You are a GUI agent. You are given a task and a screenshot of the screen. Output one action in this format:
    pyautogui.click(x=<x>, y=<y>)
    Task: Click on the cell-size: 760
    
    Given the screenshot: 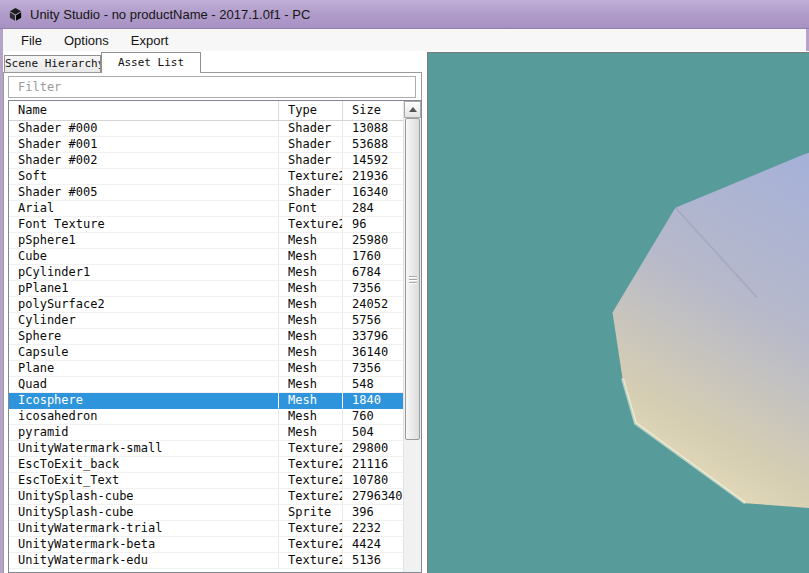 What is the action you would take?
    pyautogui.click(x=373, y=417)
    